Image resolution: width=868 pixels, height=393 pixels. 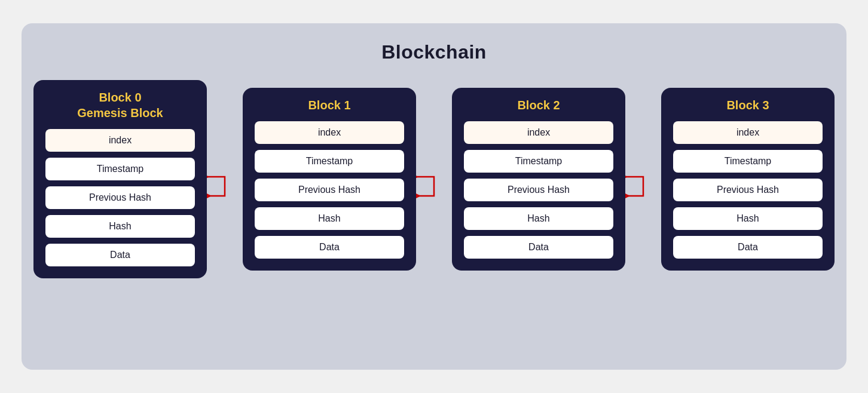 What do you see at coordinates (748, 161) in the screenshot?
I see `block-3-timestamp: Timestamp` at bounding box center [748, 161].